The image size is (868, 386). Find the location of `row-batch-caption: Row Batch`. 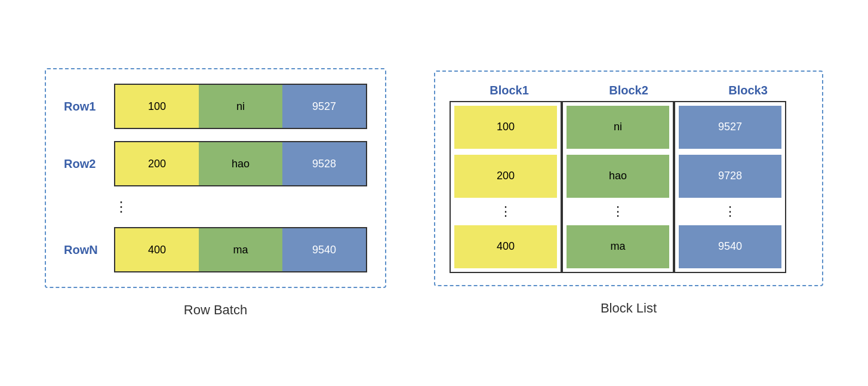

row-batch-caption: Row Batch is located at coordinates (216, 310).